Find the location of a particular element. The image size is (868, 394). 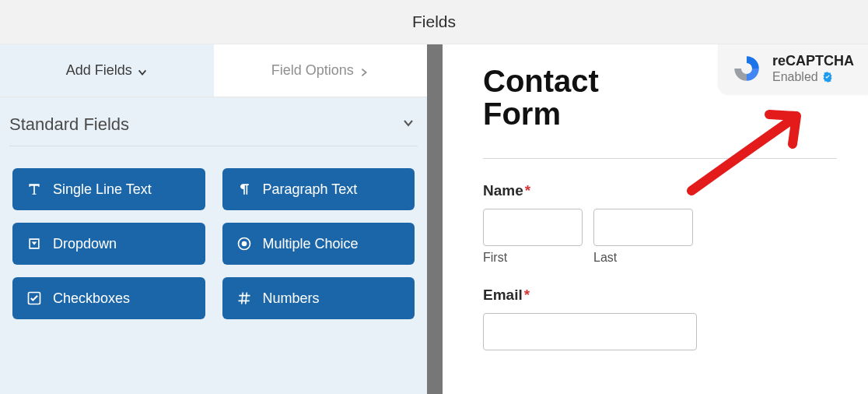

verified-badge-icon is located at coordinates (828, 77).